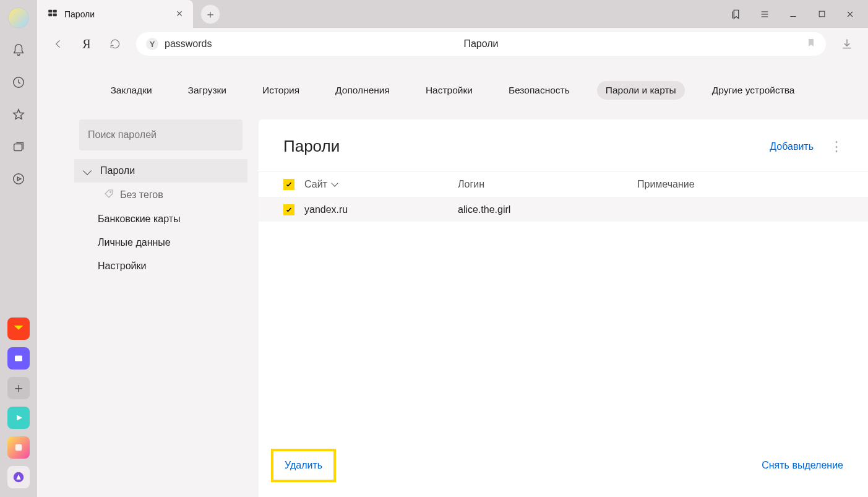 This screenshot has height=497, width=868. I want to click on main-title: Пароли, so click(526, 146).